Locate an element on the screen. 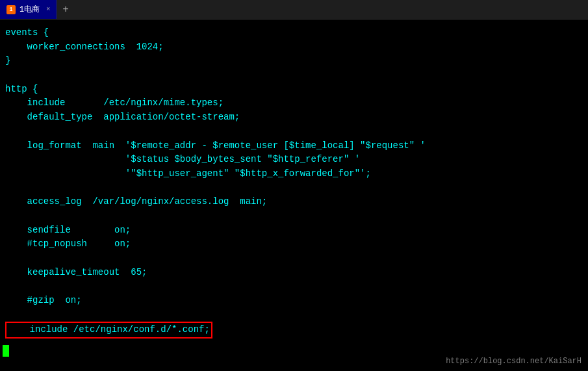 The height and width of the screenshot is (371, 588). code-line-10: '$status $body_bytes_sent "$http_referer… is located at coordinates (294, 160).